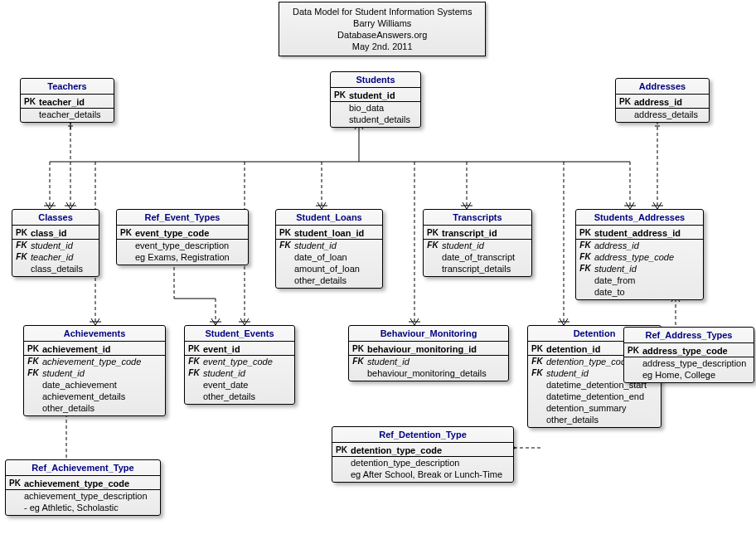 The image size is (756, 544). I want to click on pk: address_type_code, so click(688, 351).